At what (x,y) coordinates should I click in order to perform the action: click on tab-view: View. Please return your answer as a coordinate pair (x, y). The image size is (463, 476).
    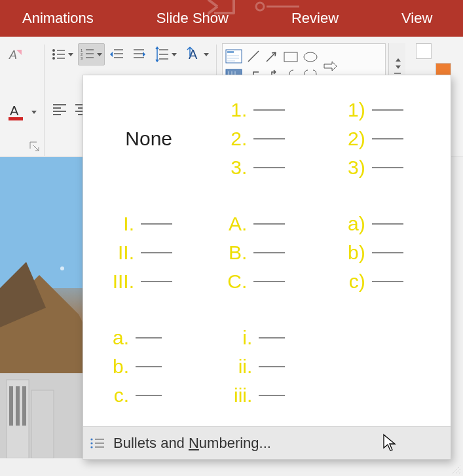
    Looking at the image, I should click on (417, 18).